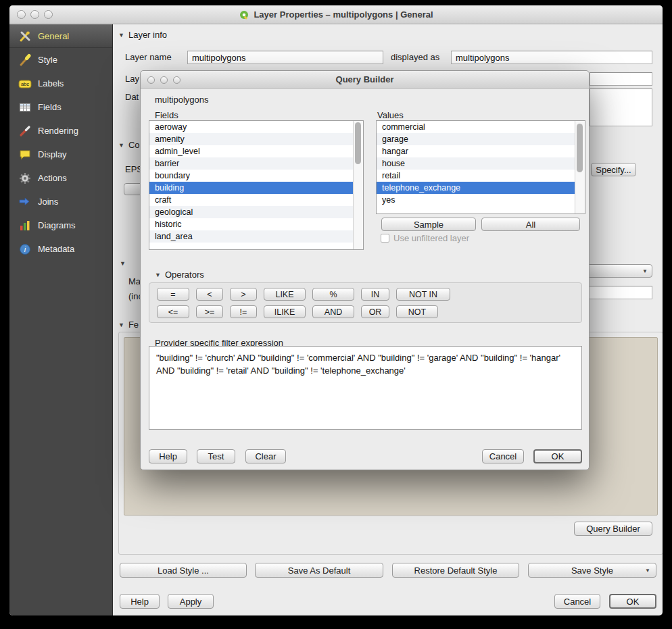 The image size is (672, 629). Describe the element at coordinates (25, 84) in the screenshot. I see `svg-text: abc` at that location.